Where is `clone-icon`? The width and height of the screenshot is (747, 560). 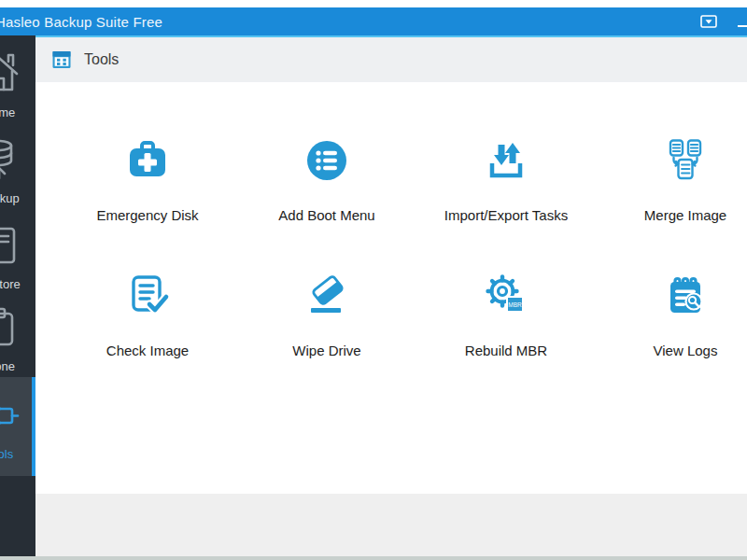 clone-icon is located at coordinates (11, 328).